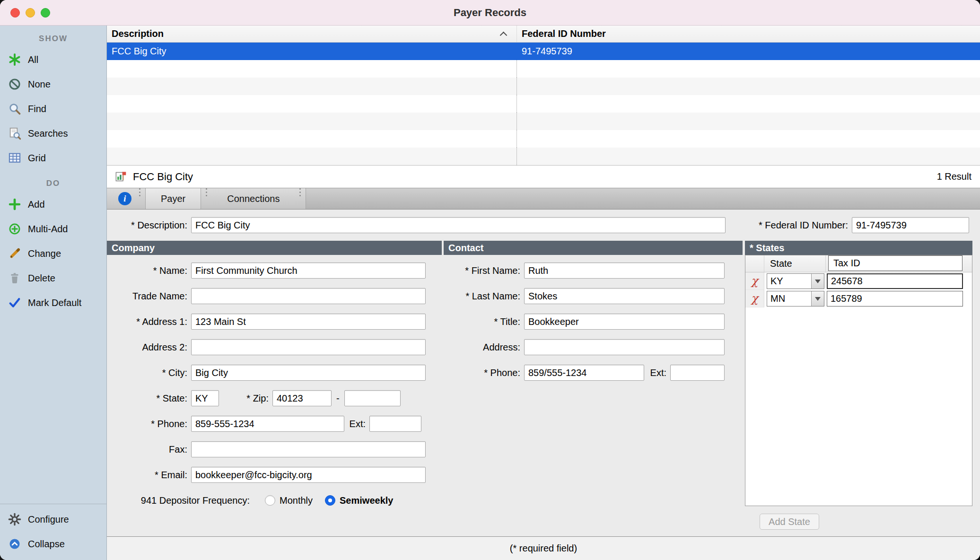  Describe the element at coordinates (15, 519) in the screenshot. I see `gear-icon` at that location.